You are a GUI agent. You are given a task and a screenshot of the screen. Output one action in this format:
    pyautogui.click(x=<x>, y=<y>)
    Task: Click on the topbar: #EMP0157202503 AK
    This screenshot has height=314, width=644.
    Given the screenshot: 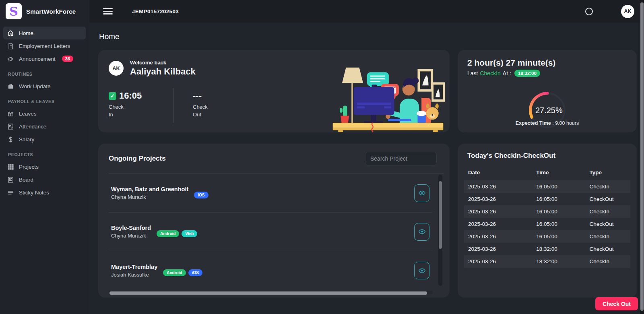 What is the action you would take?
    pyautogui.click(x=367, y=11)
    